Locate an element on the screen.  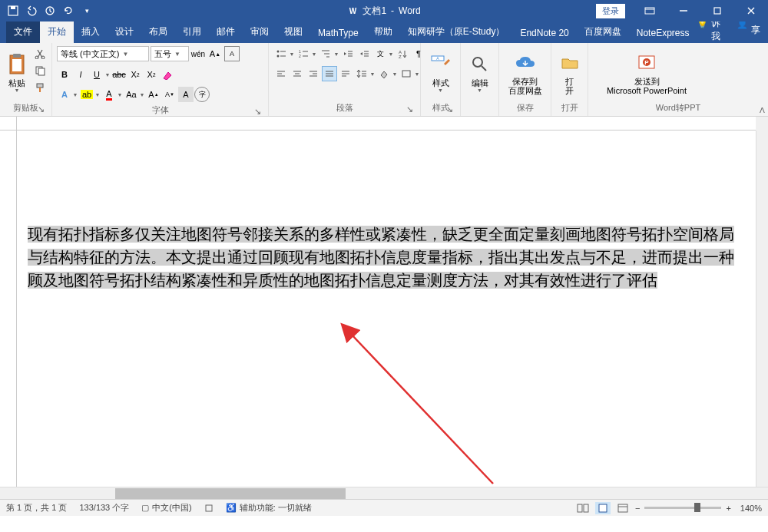
enclosed-chars-icon: 字 is located at coordinates (202, 94).